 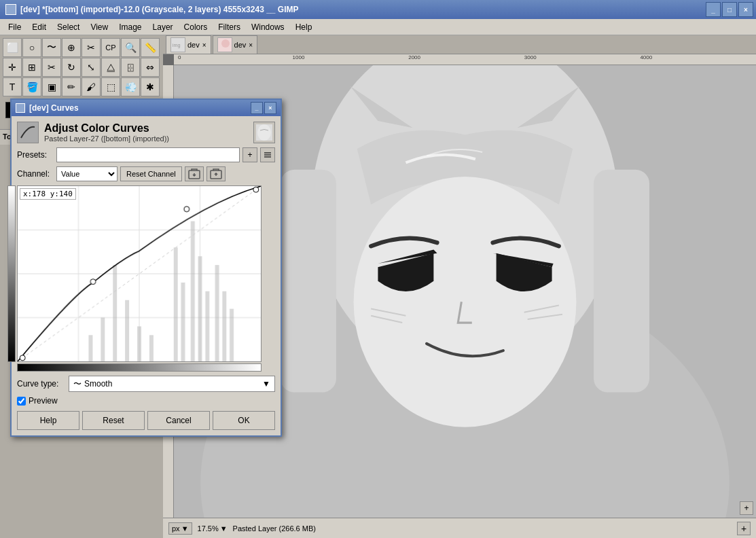 I want to click on menu-view: View, so click(x=99, y=27).